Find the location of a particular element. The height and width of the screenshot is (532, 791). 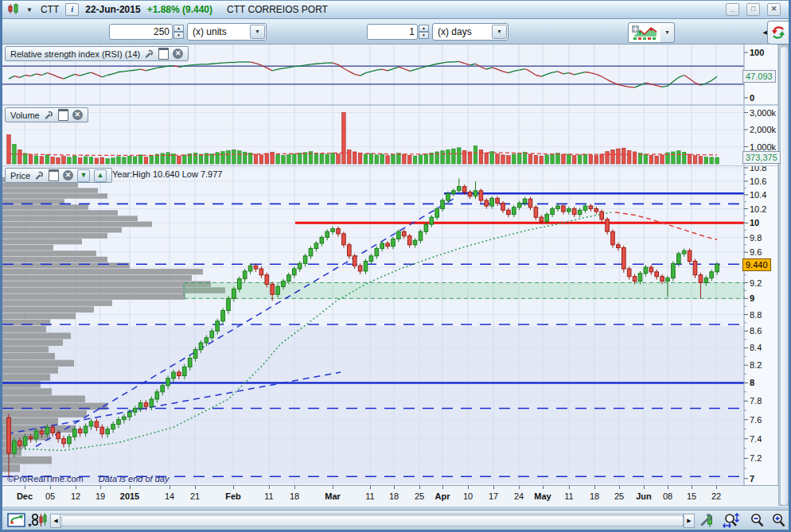

period-spinner-down: ▼ is located at coordinates (423, 35).